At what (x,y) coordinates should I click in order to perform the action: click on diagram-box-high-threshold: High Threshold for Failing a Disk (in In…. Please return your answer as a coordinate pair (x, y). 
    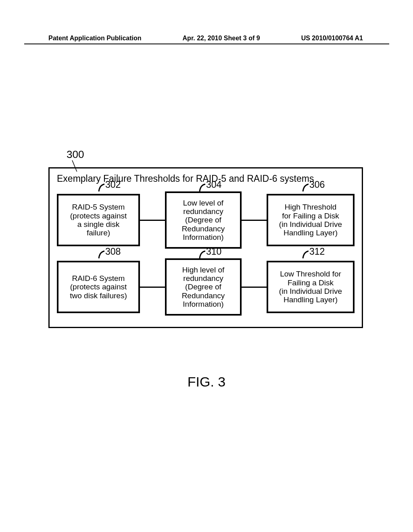
    Looking at the image, I should click on (311, 220).